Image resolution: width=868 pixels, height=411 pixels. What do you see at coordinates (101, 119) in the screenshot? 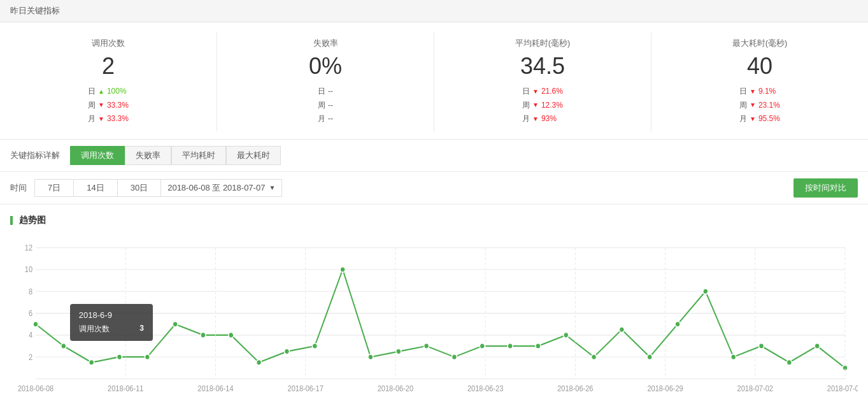
I see `arrow-down-icon-2: ▼` at bounding box center [101, 119].